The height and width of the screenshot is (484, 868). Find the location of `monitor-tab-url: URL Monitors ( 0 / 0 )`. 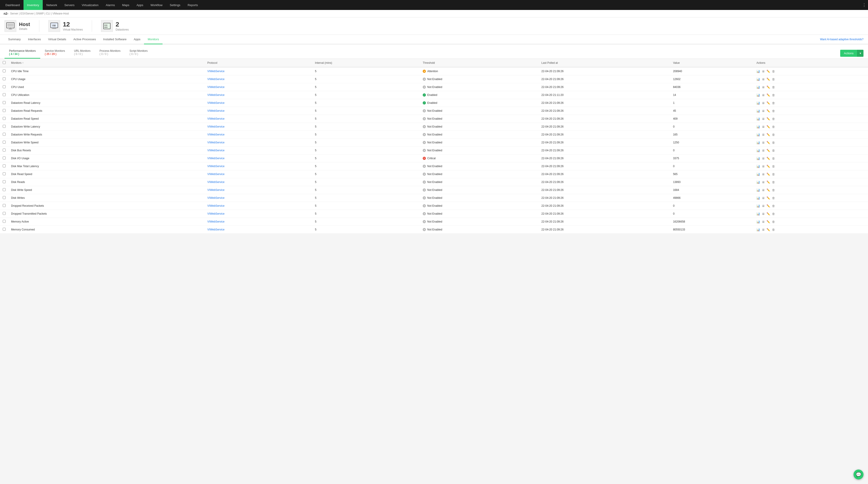

monitor-tab-url: URL Monitors ( 0 / 0 ) is located at coordinates (82, 53).